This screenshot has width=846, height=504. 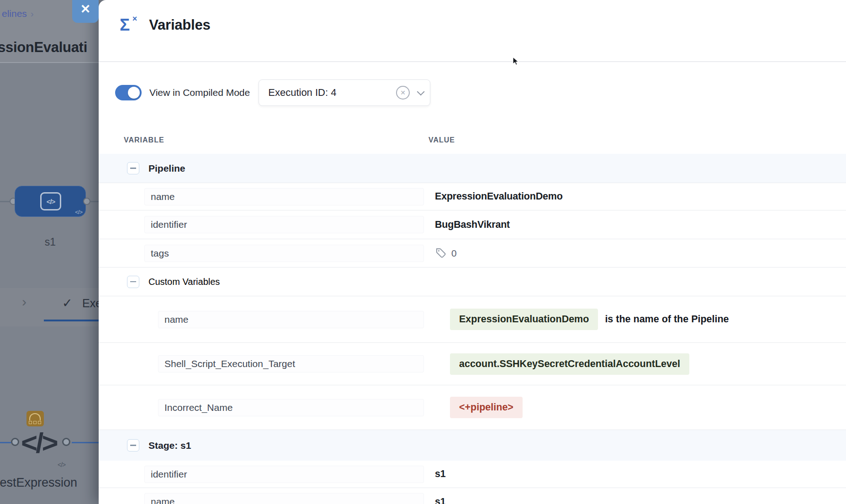 What do you see at coordinates (38, 483) in the screenshot?
I see `step-name-label: testExpression` at bounding box center [38, 483].